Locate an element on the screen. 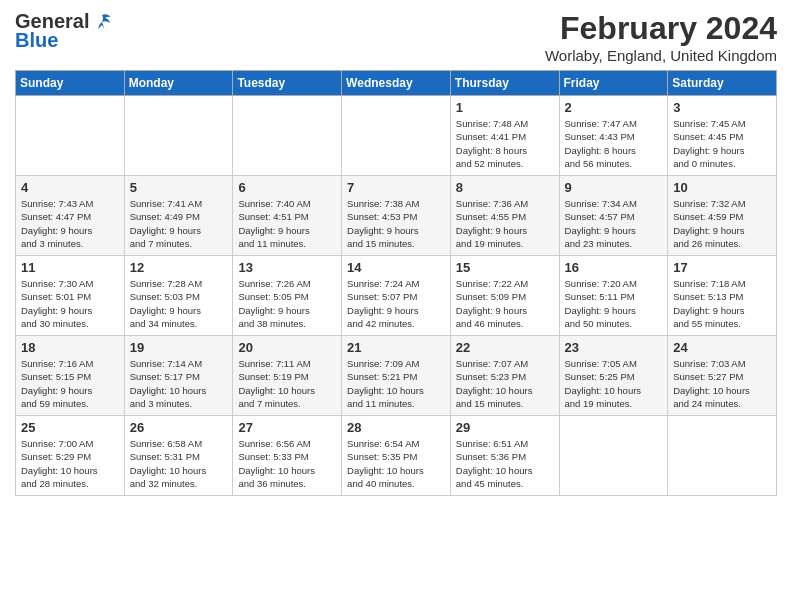  day-number: 10 is located at coordinates (722, 188).